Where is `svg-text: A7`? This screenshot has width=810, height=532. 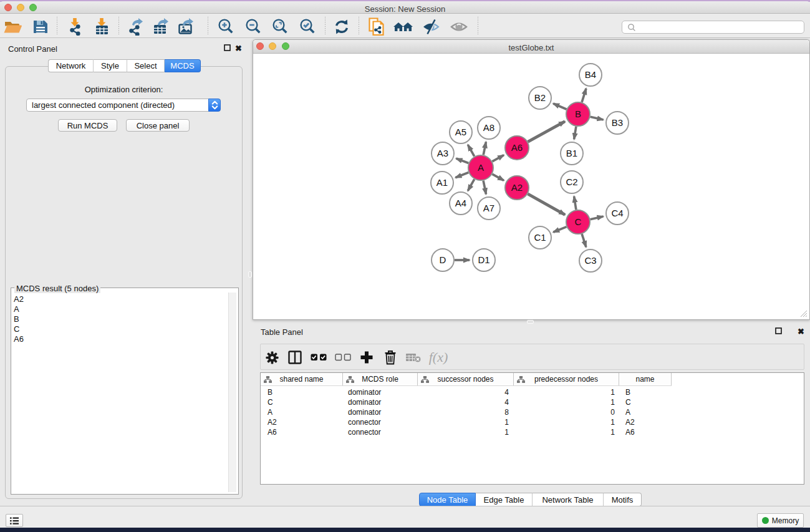 svg-text: A7 is located at coordinates (489, 208).